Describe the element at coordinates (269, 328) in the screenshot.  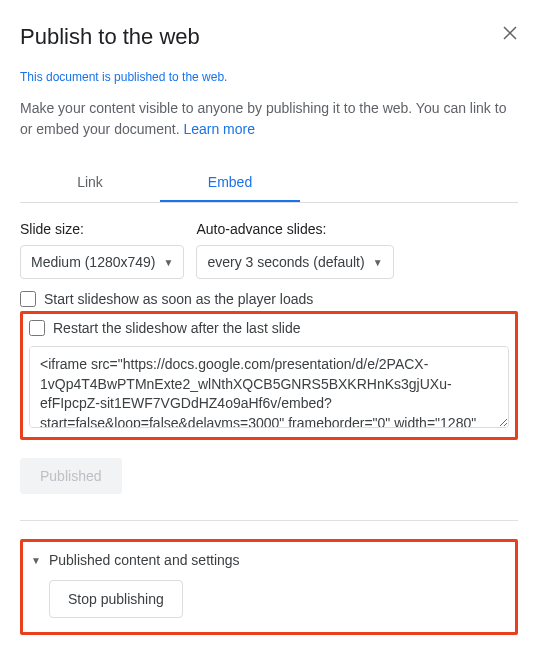
I see `checkbox-restart-slideshow: Restart the slideshow after the last sli…` at that location.